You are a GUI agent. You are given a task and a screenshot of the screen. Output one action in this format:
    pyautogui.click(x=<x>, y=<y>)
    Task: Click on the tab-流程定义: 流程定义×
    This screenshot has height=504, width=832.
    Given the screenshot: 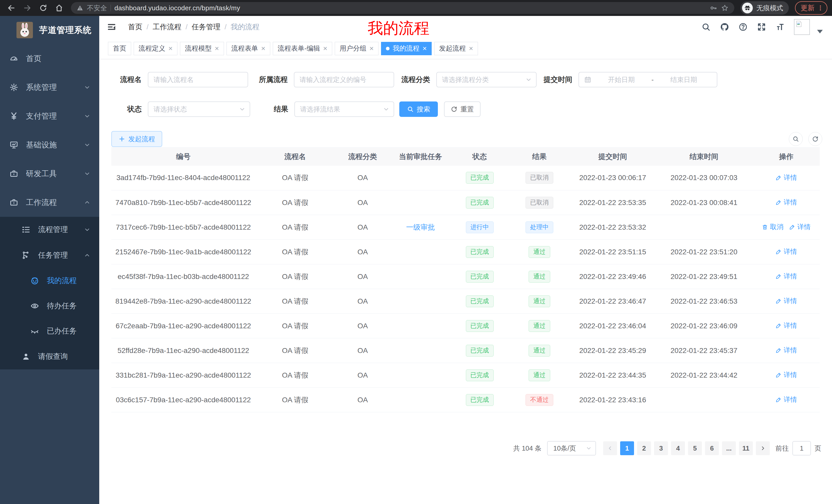 What is the action you would take?
    pyautogui.click(x=155, y=49)
    